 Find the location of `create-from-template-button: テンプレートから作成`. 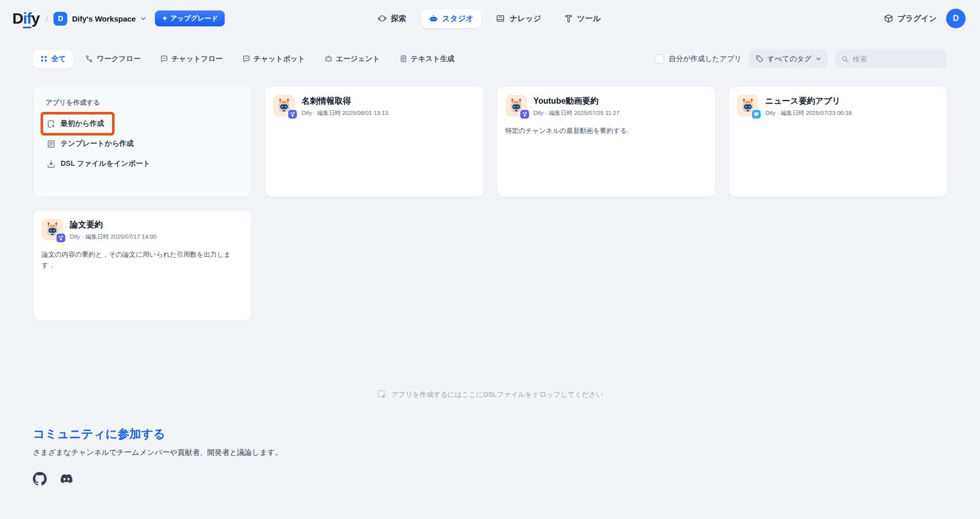

create-from-template-button: テンプレートから作成 is located at coordinates (90, 144).